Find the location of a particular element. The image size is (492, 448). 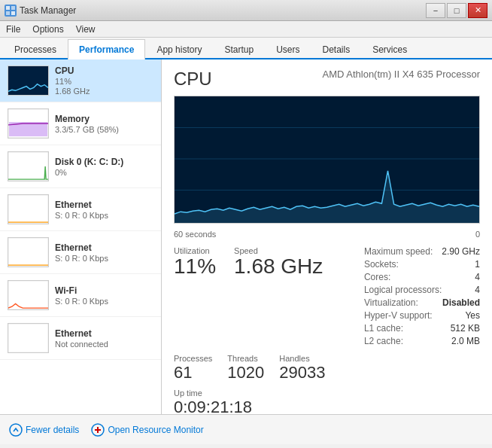

tab-processes: Processes is located at coordinates (35, 50).